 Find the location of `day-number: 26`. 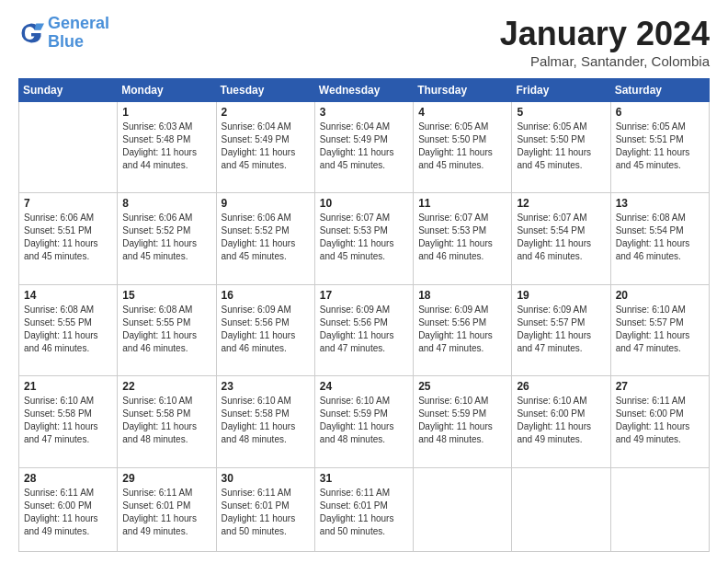

day-number: 26 is located at coordinates (561, 386).